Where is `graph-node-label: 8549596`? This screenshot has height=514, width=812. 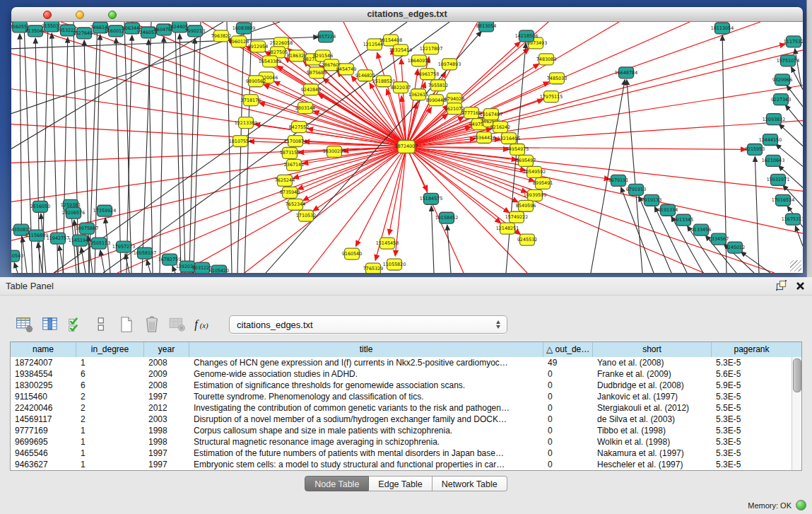 graph-node-label: 8549596 is located at coordinates (526, 206).